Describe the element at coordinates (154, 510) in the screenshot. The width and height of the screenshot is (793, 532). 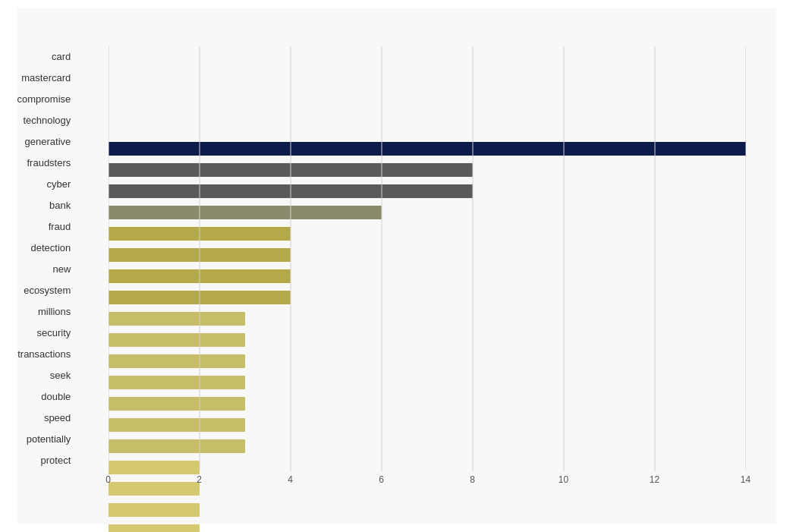
I see `bar-speed` at that location.